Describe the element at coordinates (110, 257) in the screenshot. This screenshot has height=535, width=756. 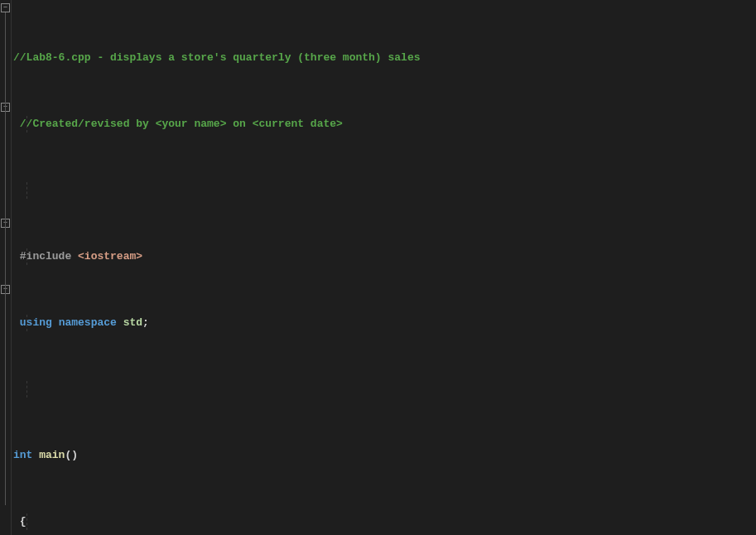
I see `include-path: <iostream>` at that location.